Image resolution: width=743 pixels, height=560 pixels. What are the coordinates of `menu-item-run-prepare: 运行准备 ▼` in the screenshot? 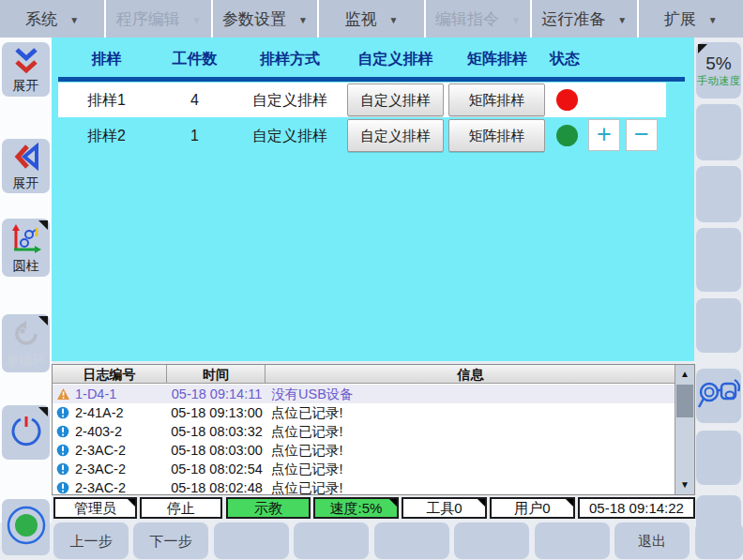 It's located at (585, 19).